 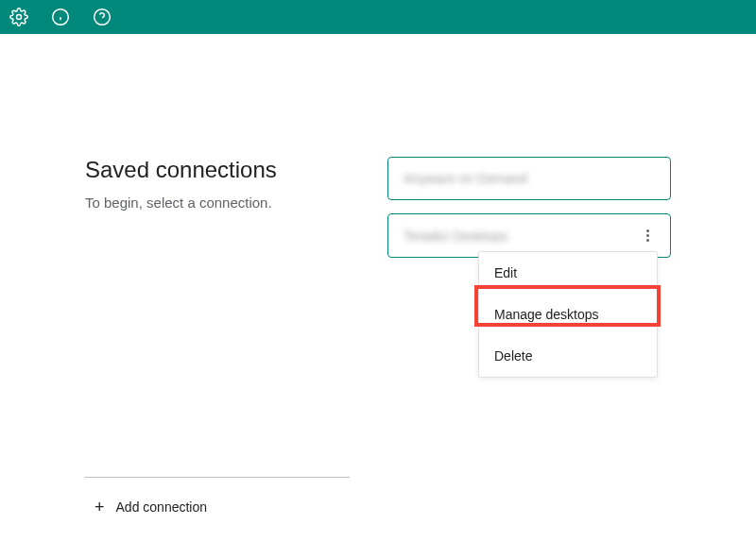 I want to click on menu-item-edit: Edit, so click(x=568, y=273).